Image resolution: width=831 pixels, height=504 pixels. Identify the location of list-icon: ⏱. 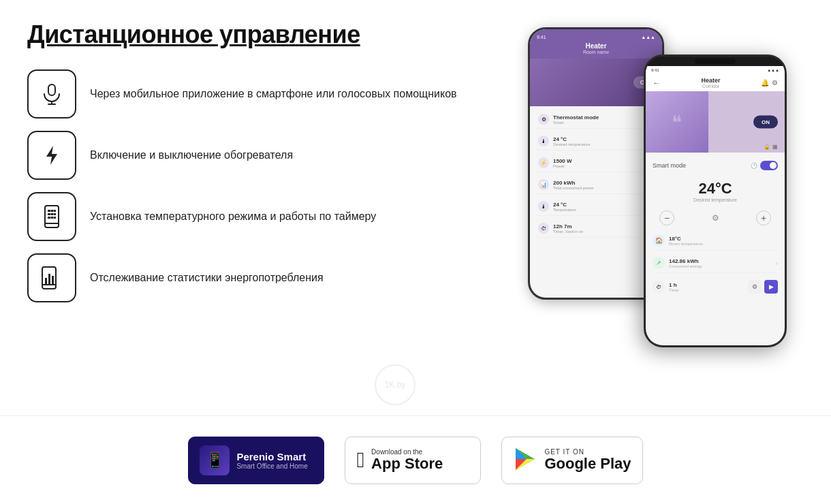
(544, 228).